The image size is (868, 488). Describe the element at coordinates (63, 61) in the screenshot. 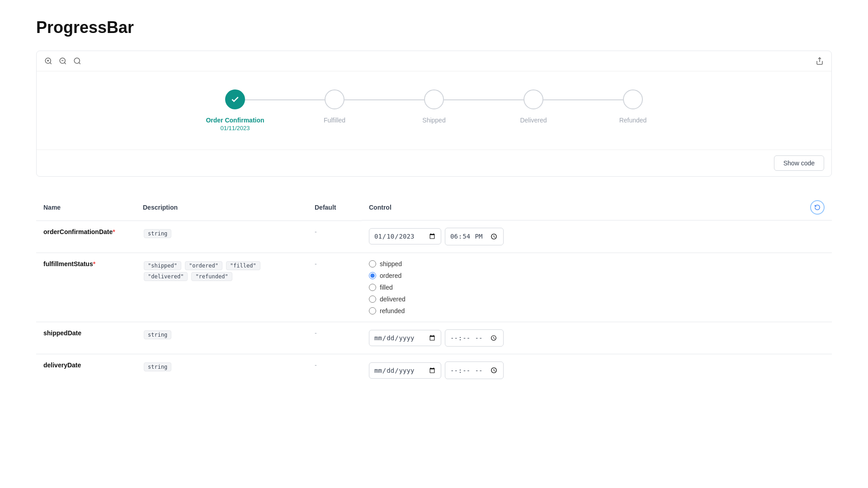

I see `toolbar-icons` at that location.